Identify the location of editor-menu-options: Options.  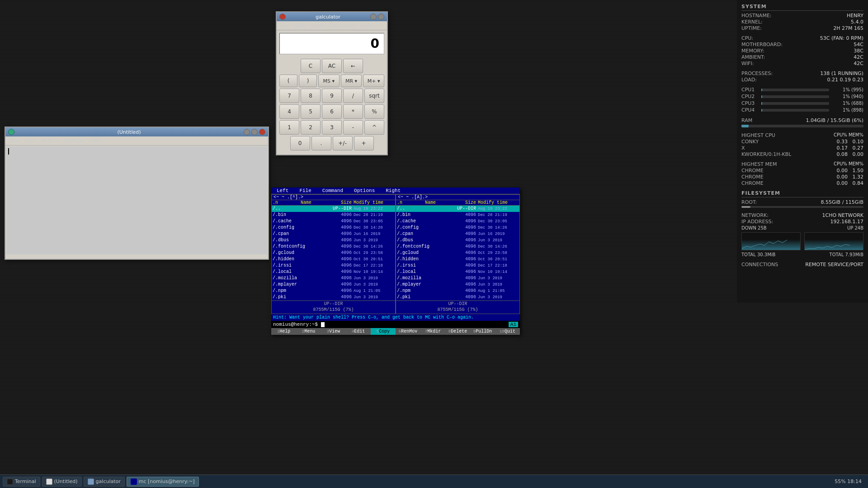
(74, 141).